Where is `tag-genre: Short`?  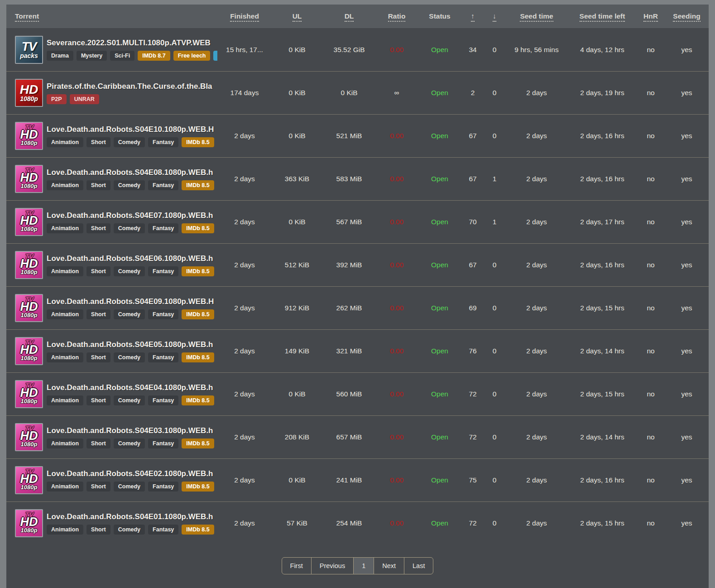
tag-genre: Short is located at coordinates (99, 443).